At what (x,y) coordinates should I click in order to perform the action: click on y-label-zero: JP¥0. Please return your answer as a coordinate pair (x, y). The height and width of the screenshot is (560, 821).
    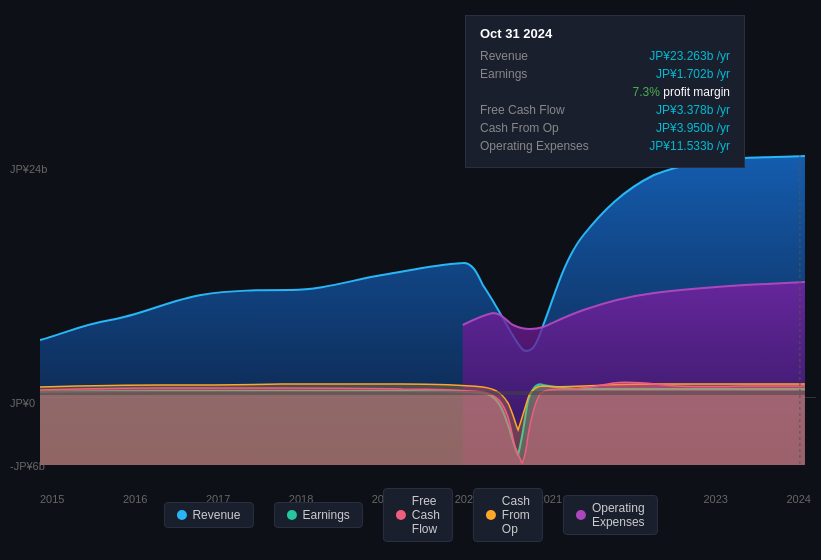
    Looking at the image, I should click on (22, 403).